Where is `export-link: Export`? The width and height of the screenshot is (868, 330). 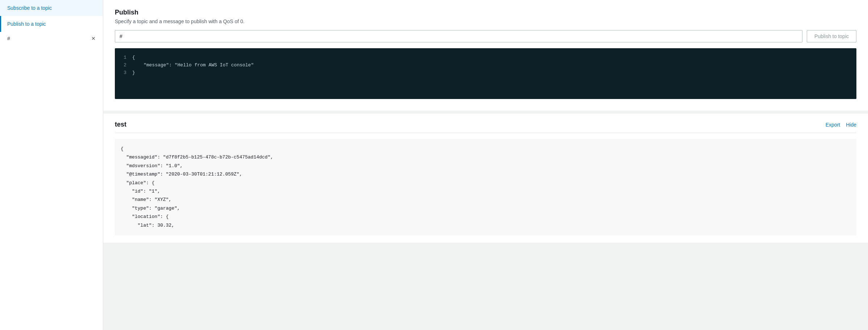 export-link: Export is located at coordinates (833, 125).